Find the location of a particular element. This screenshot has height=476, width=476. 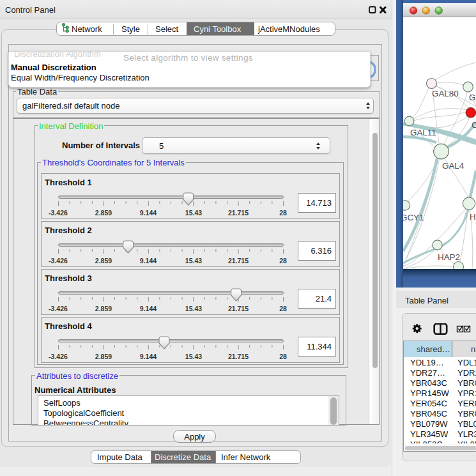

svg-text: H is located at coordinates (473, 217).